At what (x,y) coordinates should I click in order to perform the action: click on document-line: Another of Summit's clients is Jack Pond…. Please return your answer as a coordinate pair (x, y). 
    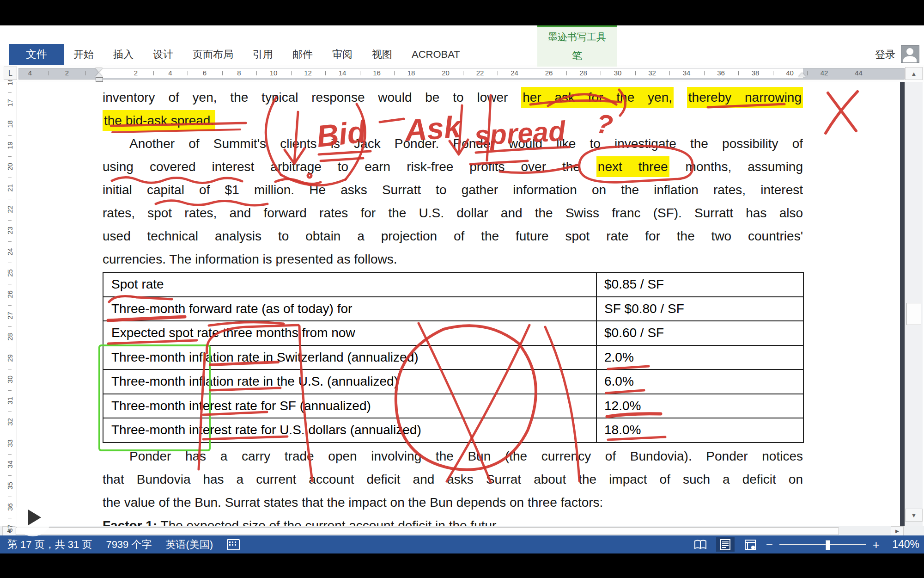
    Looking at the image, I should click on (453, 144).